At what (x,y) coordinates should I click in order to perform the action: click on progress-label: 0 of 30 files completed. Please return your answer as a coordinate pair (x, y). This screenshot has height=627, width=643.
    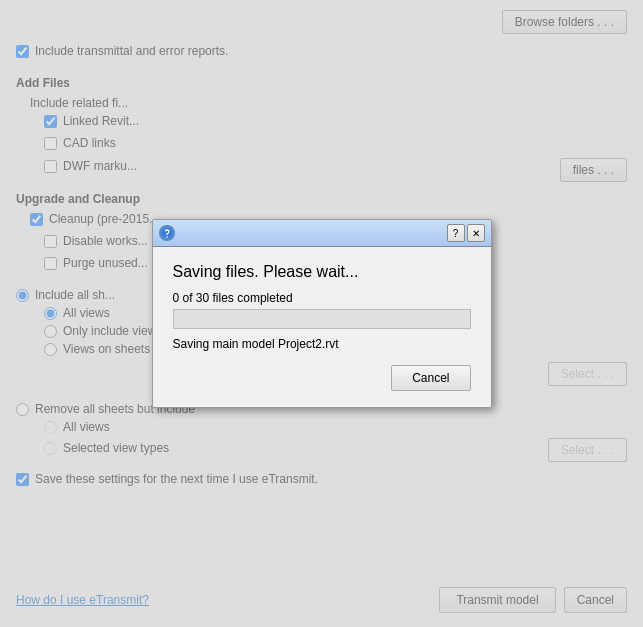
    Looking at the image, I should click on (322, 298).